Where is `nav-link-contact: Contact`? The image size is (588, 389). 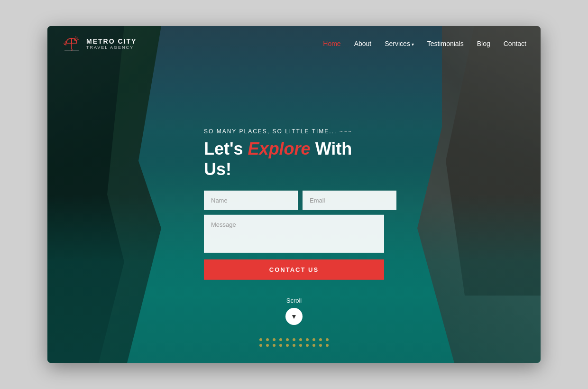 nav-link-contact: Contact is located at coordinates (515, 44).